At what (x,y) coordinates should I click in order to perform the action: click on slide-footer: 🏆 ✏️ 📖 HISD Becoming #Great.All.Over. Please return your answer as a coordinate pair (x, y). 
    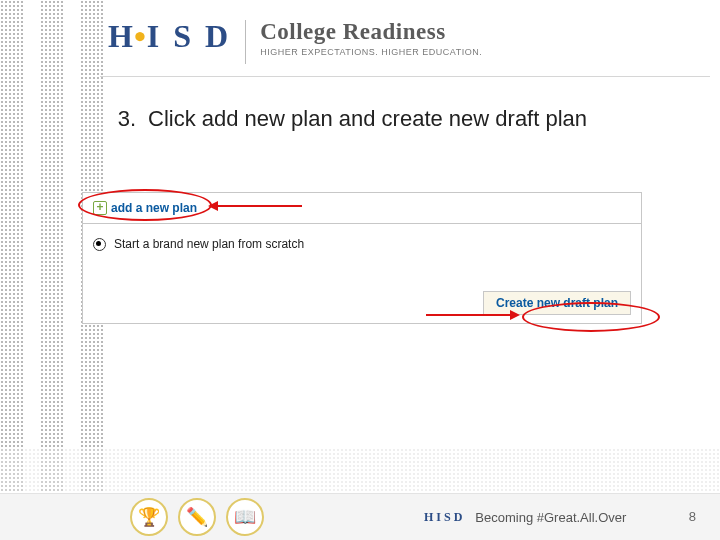
    Looking at the image, I should click on (360, 516).